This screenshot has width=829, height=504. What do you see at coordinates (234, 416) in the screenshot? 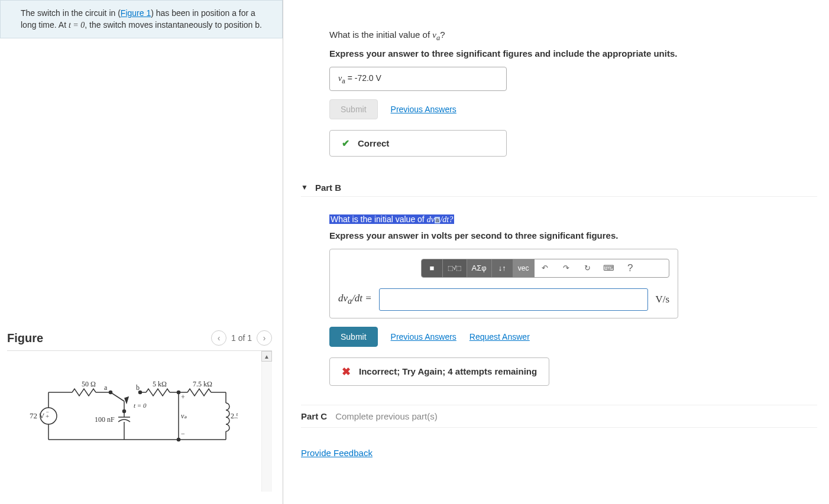
I see `ind-label: 2.5 H` at bounding box center [234, 416].